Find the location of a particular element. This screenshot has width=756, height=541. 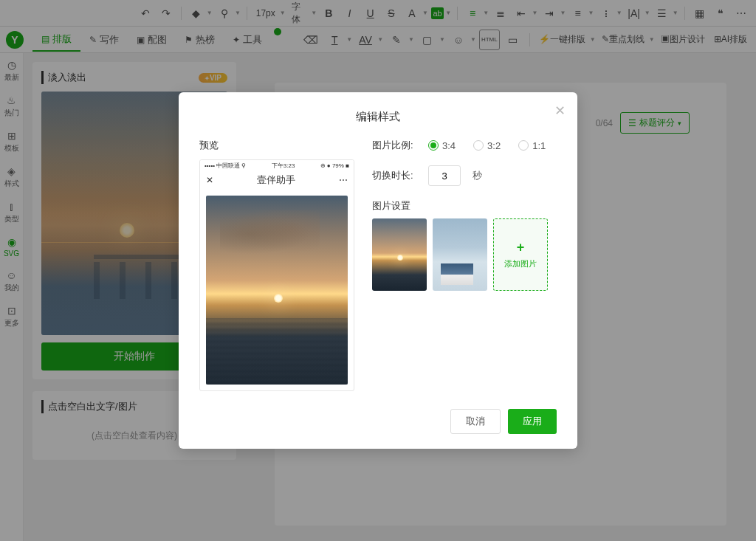

phone-header: ✕ 壹伴助手 ⋯ is located at coordinates (277, 180).